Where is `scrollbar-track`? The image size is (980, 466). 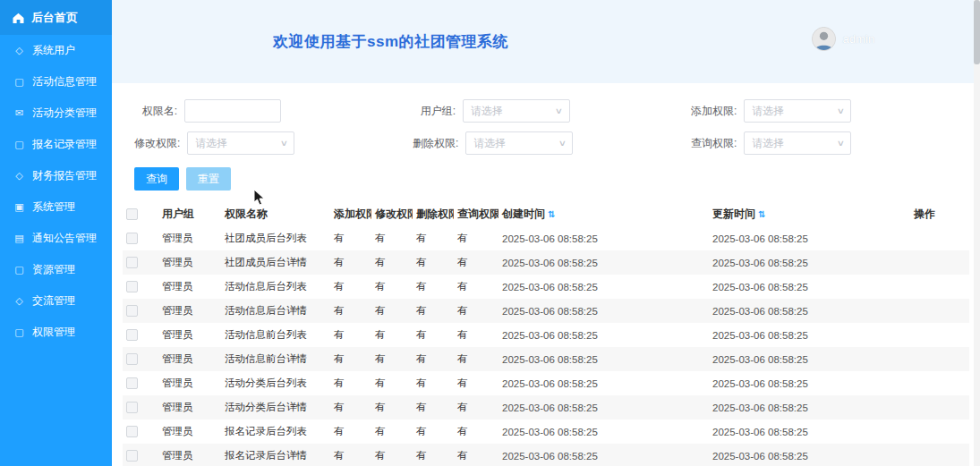
scrollbar-track is located at coordinates (977, 233).